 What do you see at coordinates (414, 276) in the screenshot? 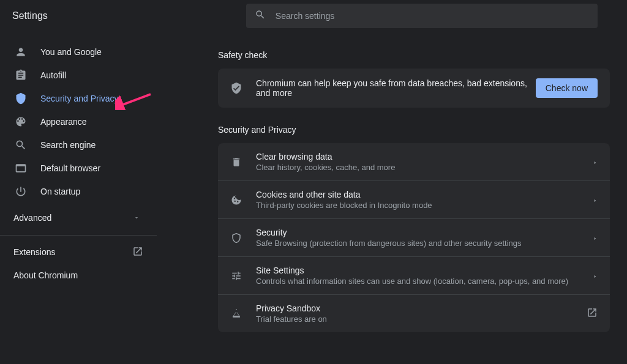
I see `row-site-settings: Site Settings Controls what information …` at bounding box center [414, 276].